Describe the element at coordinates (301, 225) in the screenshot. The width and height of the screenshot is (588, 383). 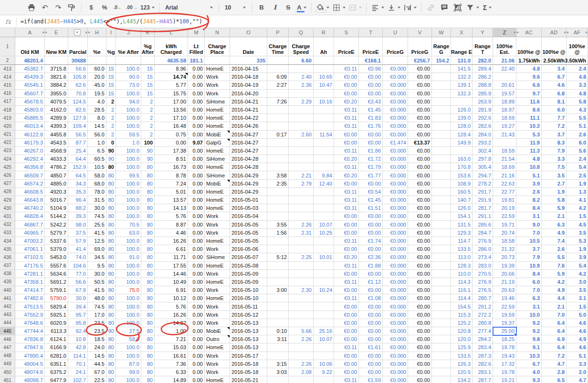
I see `cell-Q432: 2.26` at that location.